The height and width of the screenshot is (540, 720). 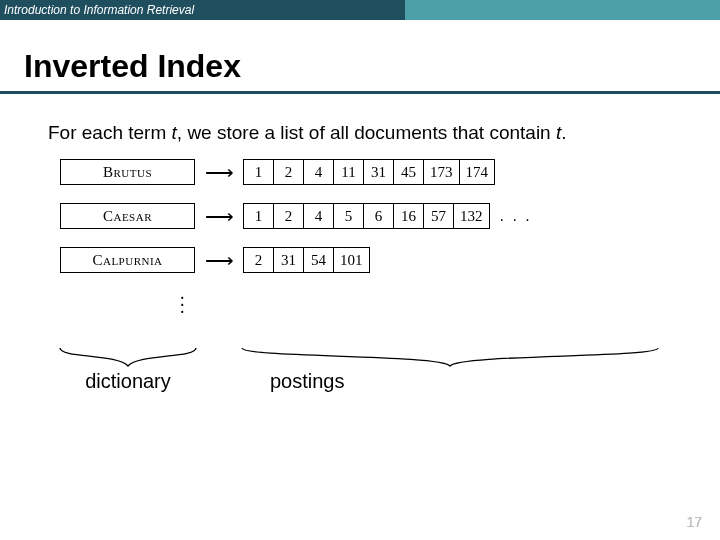 What do you see at coordinates (128, 382) in the screenshot?
I see `dictionary-label: dictionary` at bounding box center [128, 382].